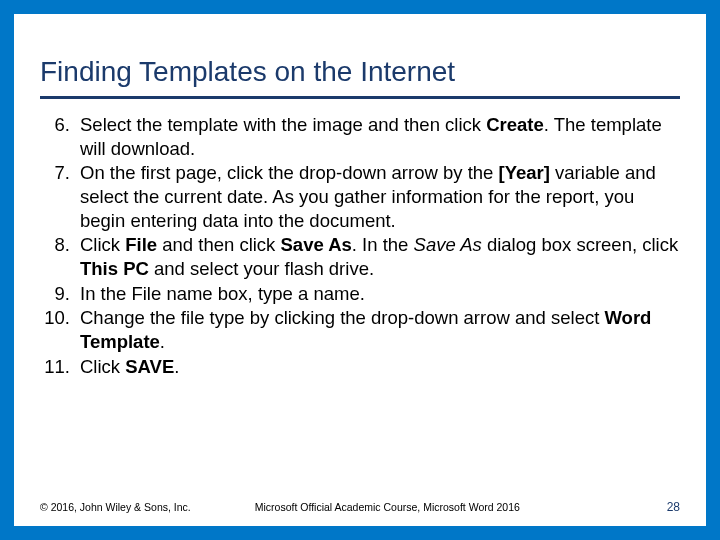  Describe the element at coordinates (60, 136) in the screenshot. I see `item-number: 6.` at that location.